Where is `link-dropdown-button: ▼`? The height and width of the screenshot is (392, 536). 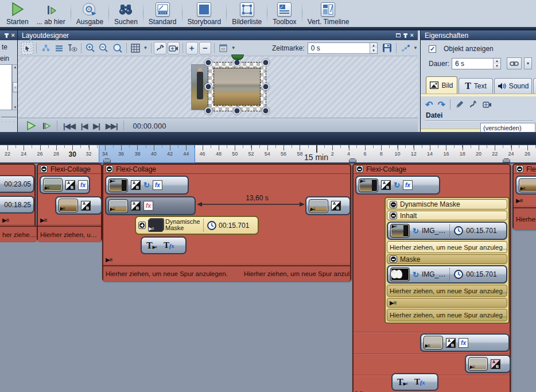 link-dropdown-button: ▼ is located at coordinates (528, 63).